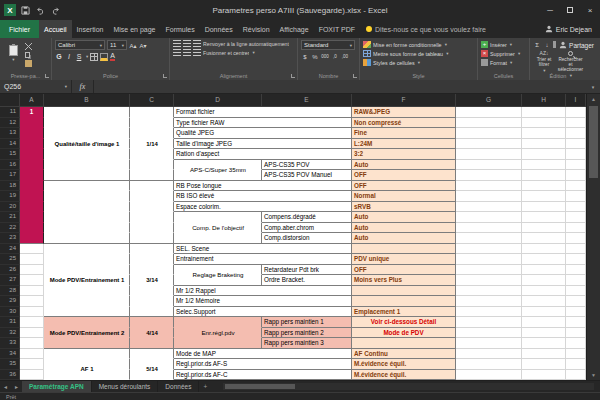 The height and width of the screenshot is (400, 600). What do you see at coordinates (87, 344) in the screenshot?
I see `cell-B33` at bounding box center [87, 344].